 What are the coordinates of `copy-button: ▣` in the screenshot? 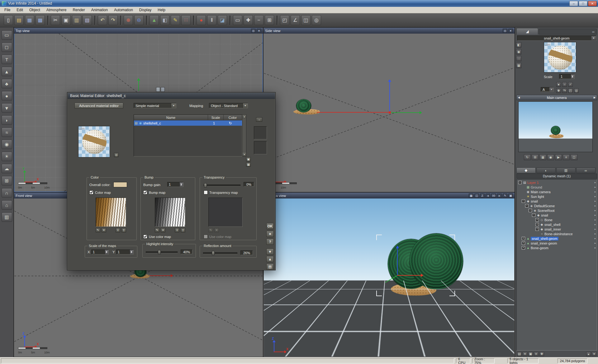 It's located at (66, 20).